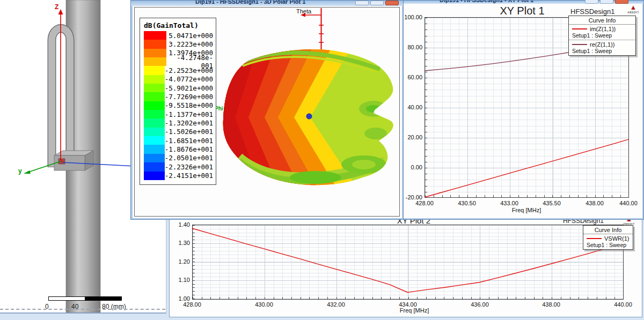 The image size is (644, 320). What do you see at coordinates (191, 35) in the screenshot?
I see `gain-value: 5.0471e+000` at bounding box center [191, 35].